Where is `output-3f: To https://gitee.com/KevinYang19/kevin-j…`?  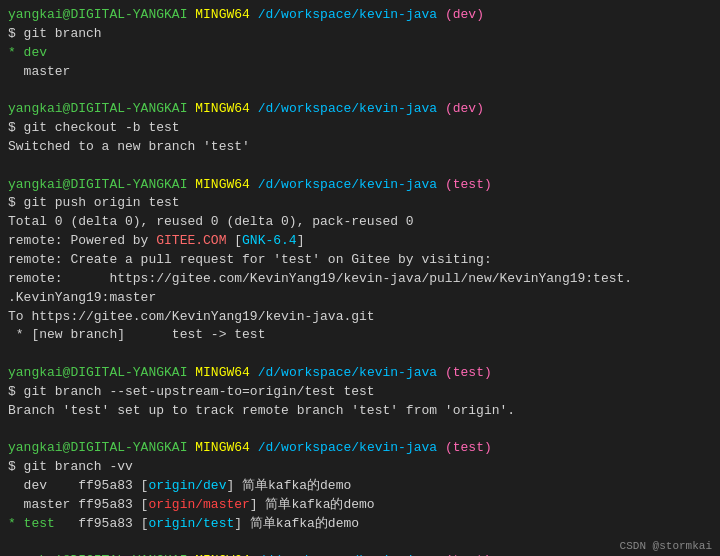 output-3f: To https://gitee.com/KevinYang19/kevin-j… is located at coordinates (360, 318).